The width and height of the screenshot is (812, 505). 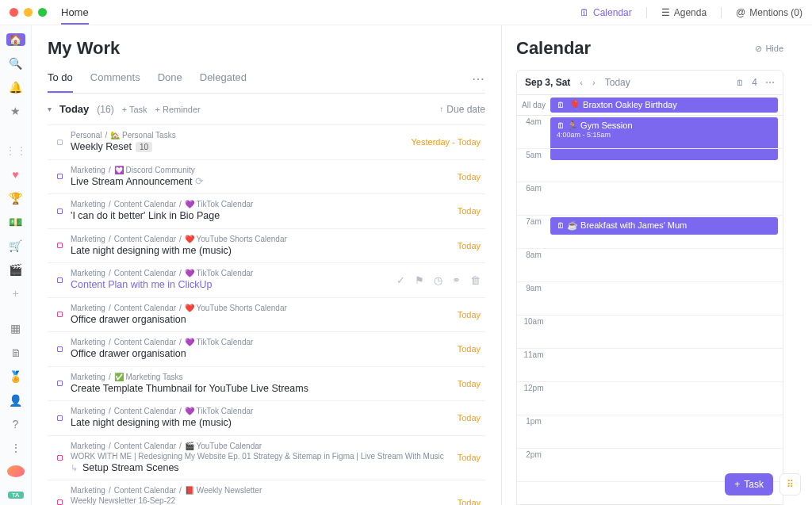 What do you see at coordinates (479, 82) in the screenshot?
I see `tabs-more-icon: ⋯` at bounding box center [479, 82].